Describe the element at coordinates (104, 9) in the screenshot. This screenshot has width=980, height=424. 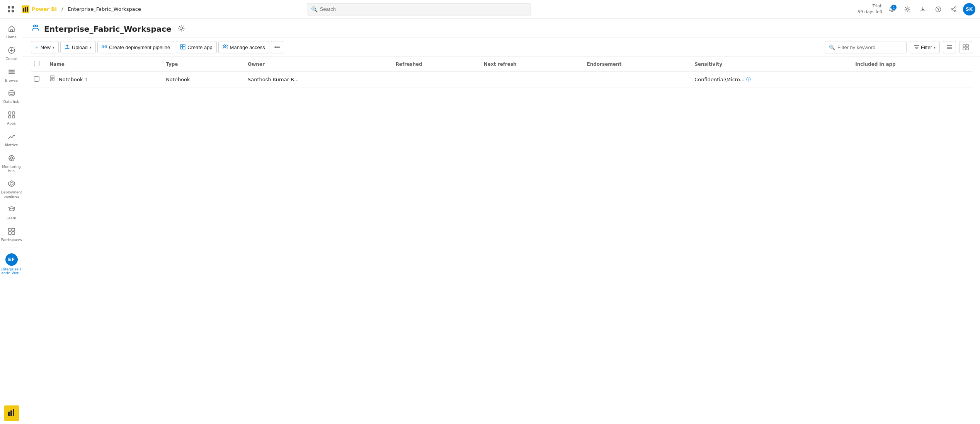
I see `breadcrumb-workspace: Enterprise_Fabric_Workspace` at that location.